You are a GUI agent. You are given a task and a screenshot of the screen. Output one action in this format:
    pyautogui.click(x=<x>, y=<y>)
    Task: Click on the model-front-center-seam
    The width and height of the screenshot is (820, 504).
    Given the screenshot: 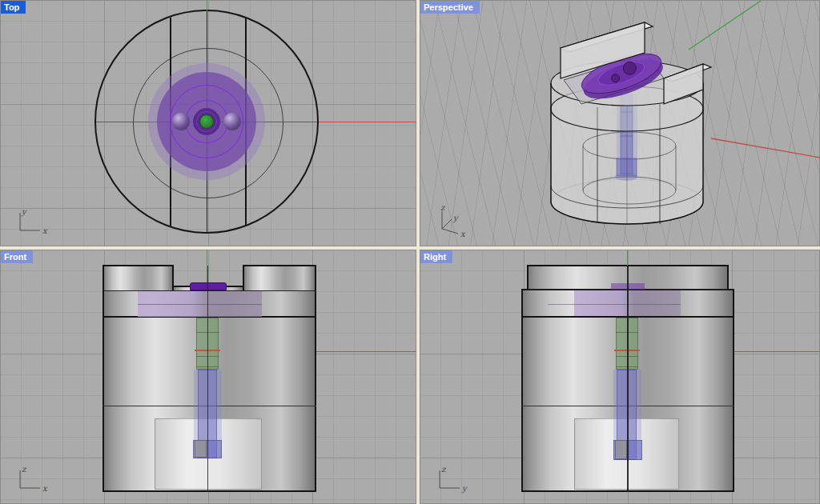 What is the action you would take?
    pyautogui.click(x=208, y=379)
    